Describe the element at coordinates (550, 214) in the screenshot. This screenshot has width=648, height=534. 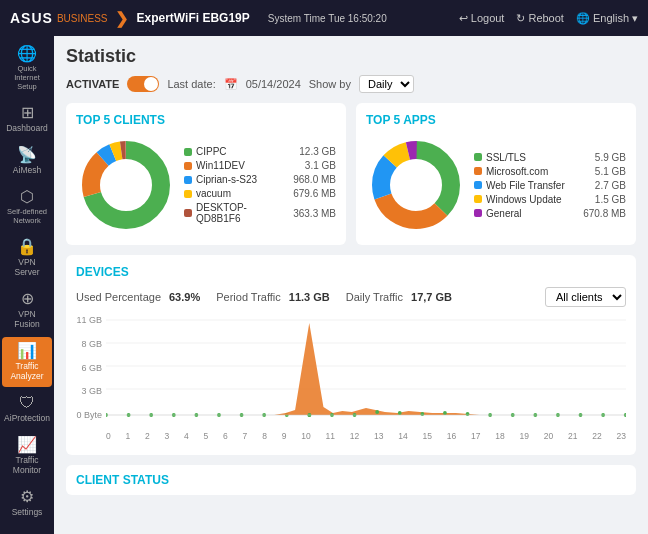
I see `legend-item: General 670.8 MB` at that location.